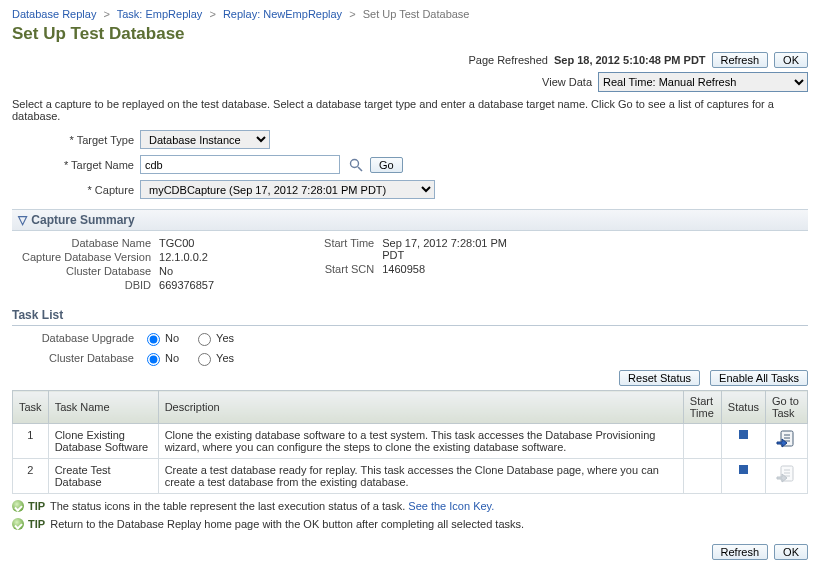  What do you see at coordinates (214, 358) in the screenshot?
I see `cluster-db-yes: Yes` at bounding box center [214, 358].